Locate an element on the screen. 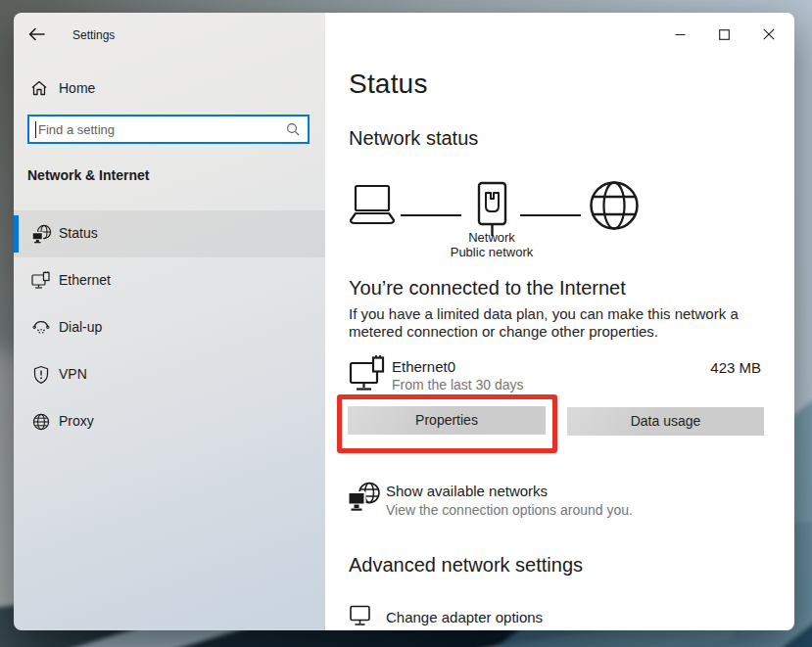 This screenshot has height=647, width=812. search-box is located at coordinates (168, 129).